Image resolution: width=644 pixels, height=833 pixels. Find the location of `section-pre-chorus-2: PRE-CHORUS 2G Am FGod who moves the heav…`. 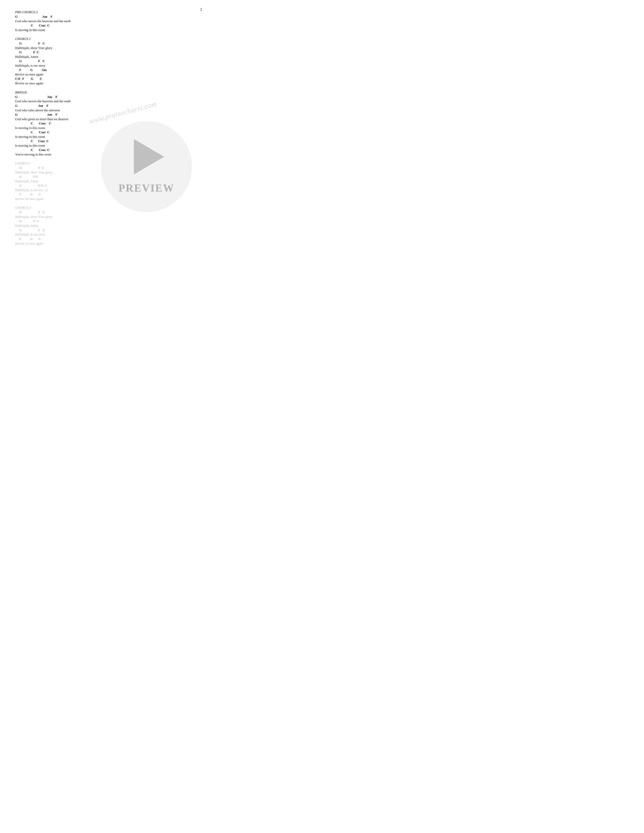

section-pre-chorus-2: PRE-CHORUS 2G Am FGod who moves the heav… is located at coordinates (108, 21).